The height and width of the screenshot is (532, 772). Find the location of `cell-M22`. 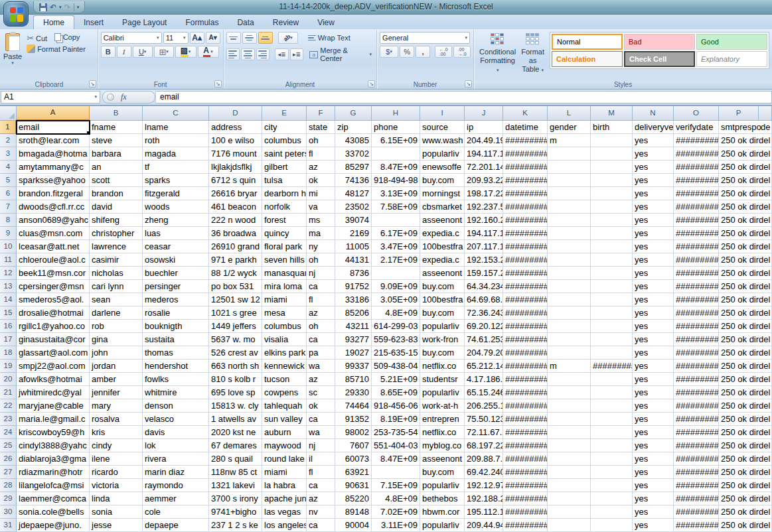

cell-M22 is located at coordinates (612, 406).